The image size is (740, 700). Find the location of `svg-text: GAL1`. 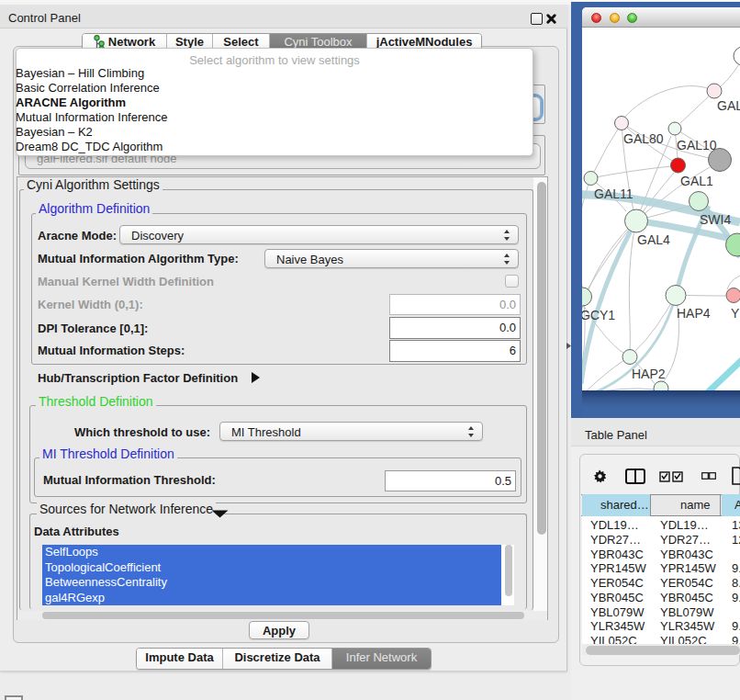

svg-text: GAL1 is located at coordinates (697, 181).